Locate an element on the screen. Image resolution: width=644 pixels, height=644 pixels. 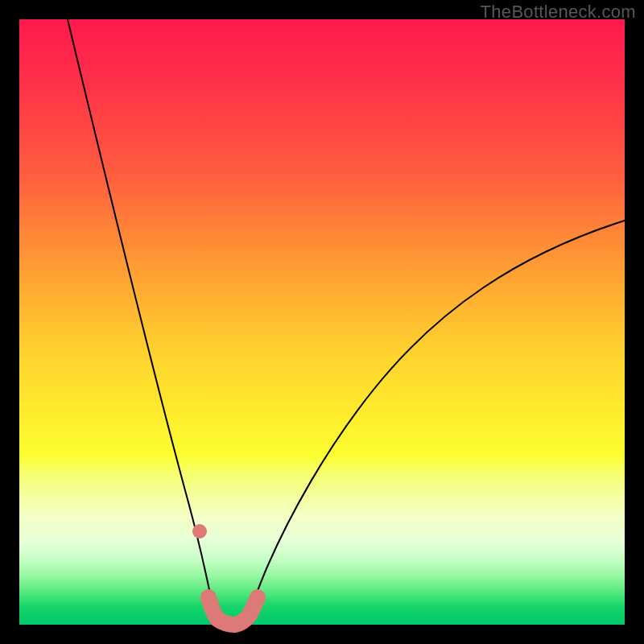
marker-isolated-dot is located at coordinates (200, 531).